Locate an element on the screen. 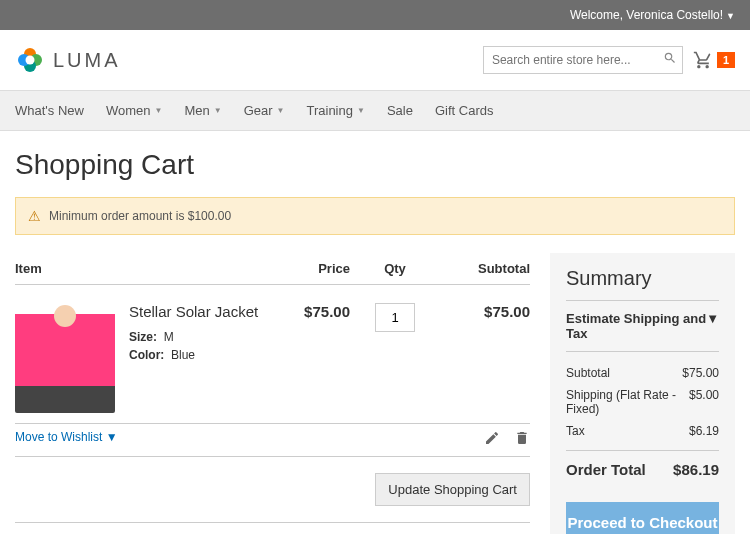 The image size is (750, 534). logo: LUMA is located at coordinates (68, 60).